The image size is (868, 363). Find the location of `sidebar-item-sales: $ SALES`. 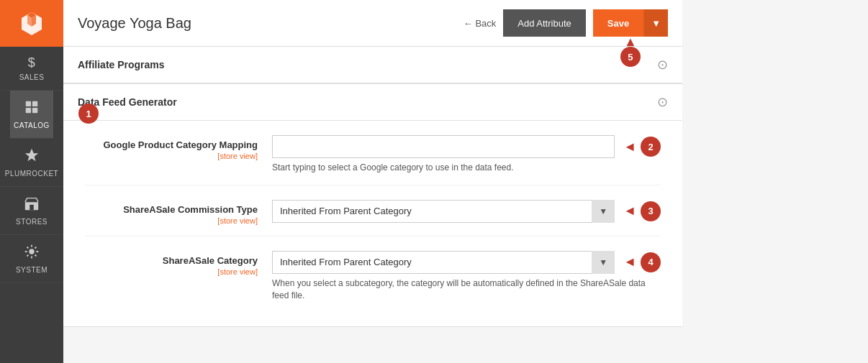

sidebar-item-sales: $ SALES is located at coordinates (32, 69).